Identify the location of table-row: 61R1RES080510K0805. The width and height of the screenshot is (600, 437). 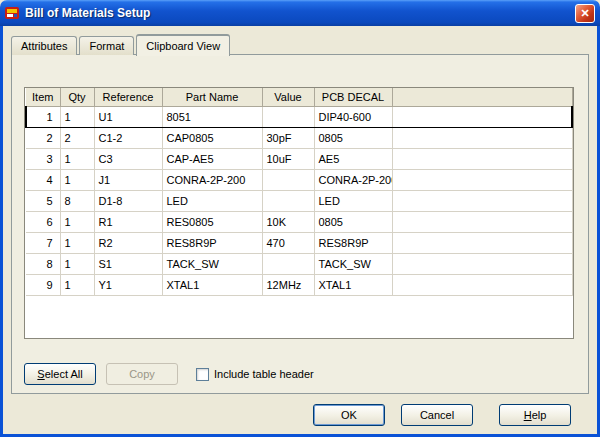
(299, 222).